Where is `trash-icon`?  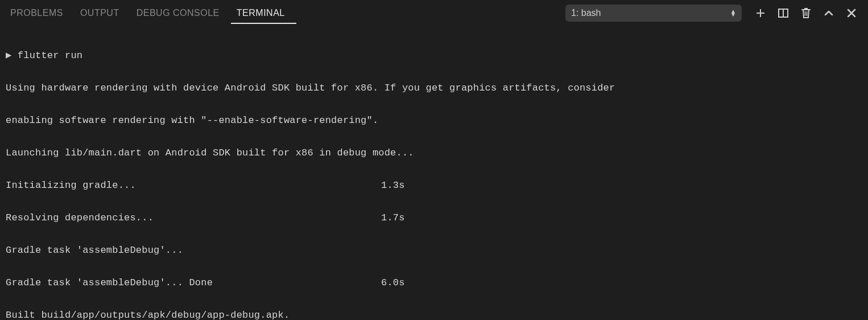 trash-icon is located at coordinates (806, 13).